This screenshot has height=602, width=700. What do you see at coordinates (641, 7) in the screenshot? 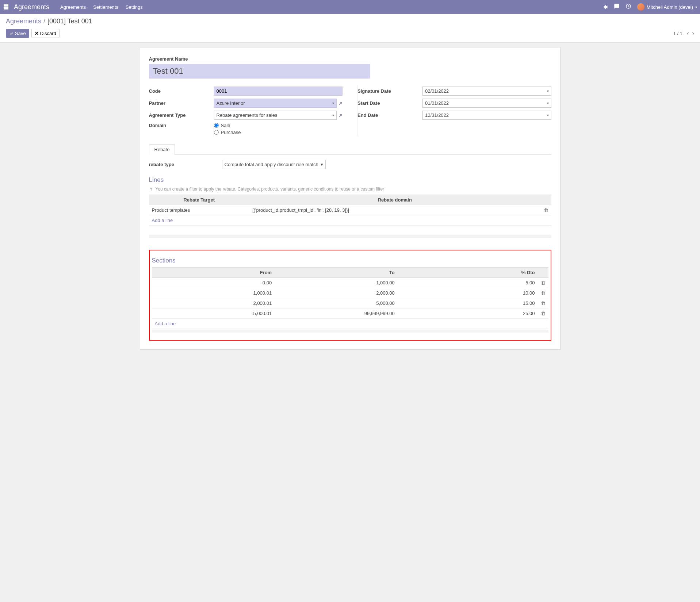
I see `avatar` at bounding box center [641, 7].